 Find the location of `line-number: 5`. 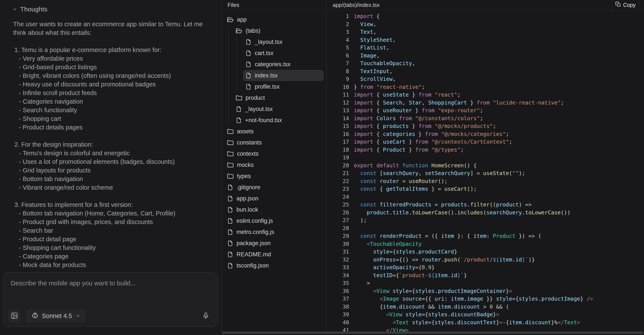

line-number: 5 is located at coordinates (338, 48).